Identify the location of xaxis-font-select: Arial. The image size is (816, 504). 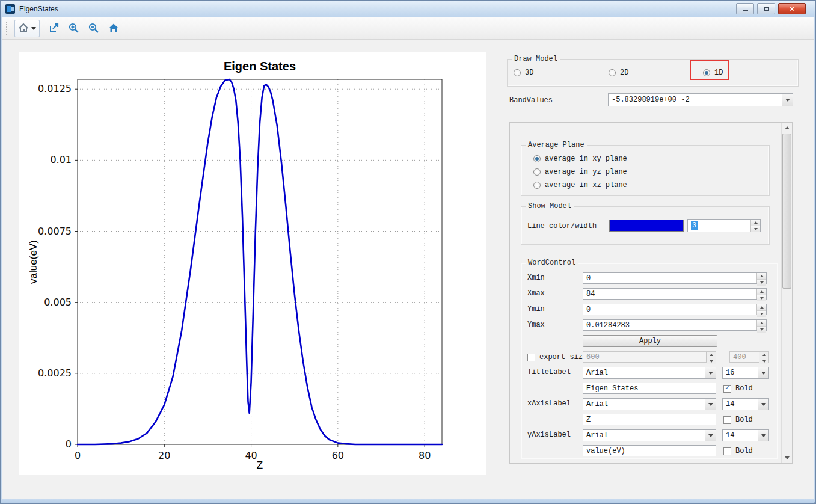
(649, 404).